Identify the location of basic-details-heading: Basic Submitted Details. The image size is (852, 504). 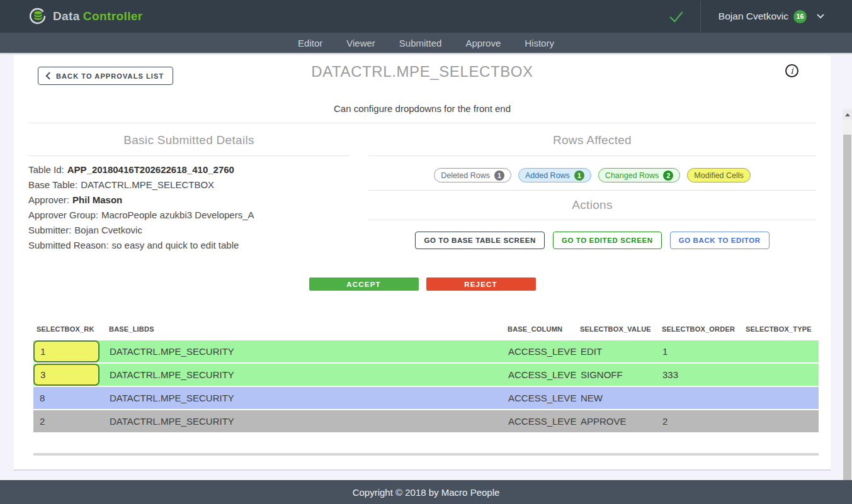
(189, 140).